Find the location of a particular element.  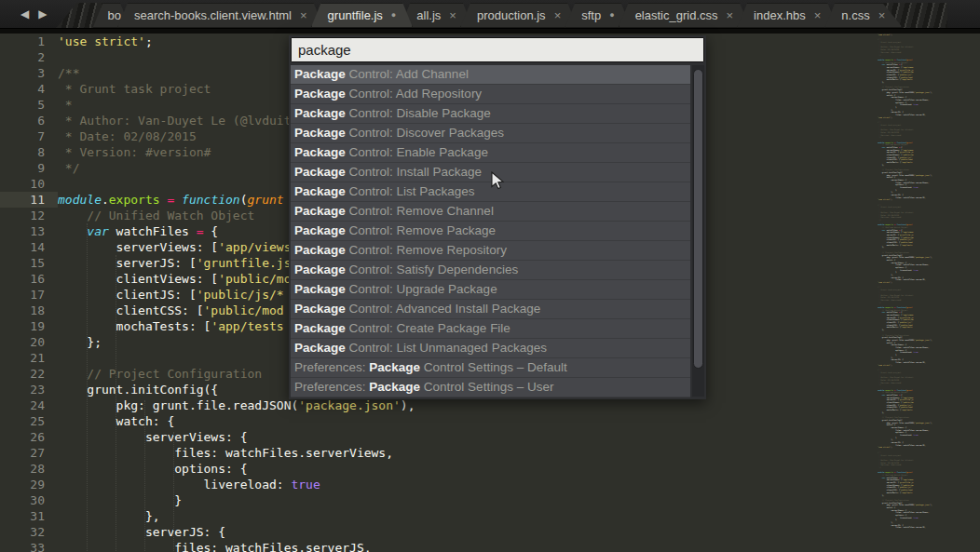

token: var is located at coordinates (97, 231).